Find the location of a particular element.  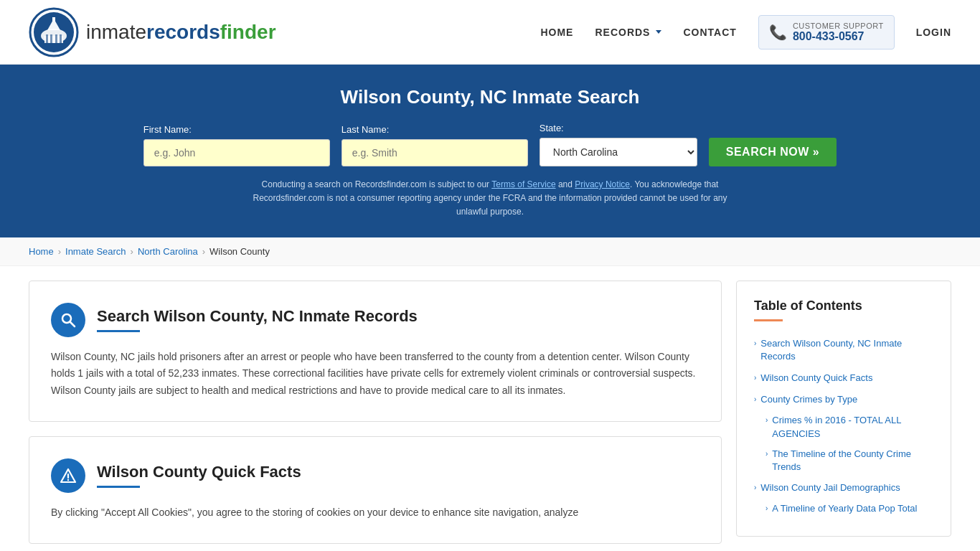

toc-chevron-4: › is located at coordinates (755, 488).